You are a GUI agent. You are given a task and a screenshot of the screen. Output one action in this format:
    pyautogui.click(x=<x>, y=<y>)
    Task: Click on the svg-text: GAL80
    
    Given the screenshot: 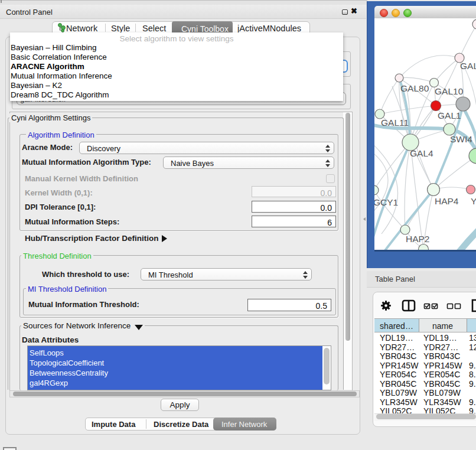 What is the action you would take?
    pyautogui.click(x=415, y=89)
    